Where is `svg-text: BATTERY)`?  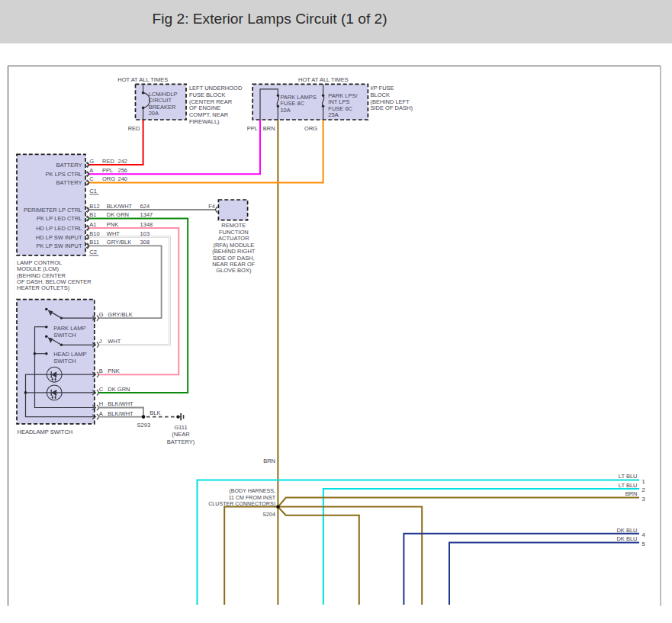 svg-text: BATTERY) is located at coordinates (182, 442).